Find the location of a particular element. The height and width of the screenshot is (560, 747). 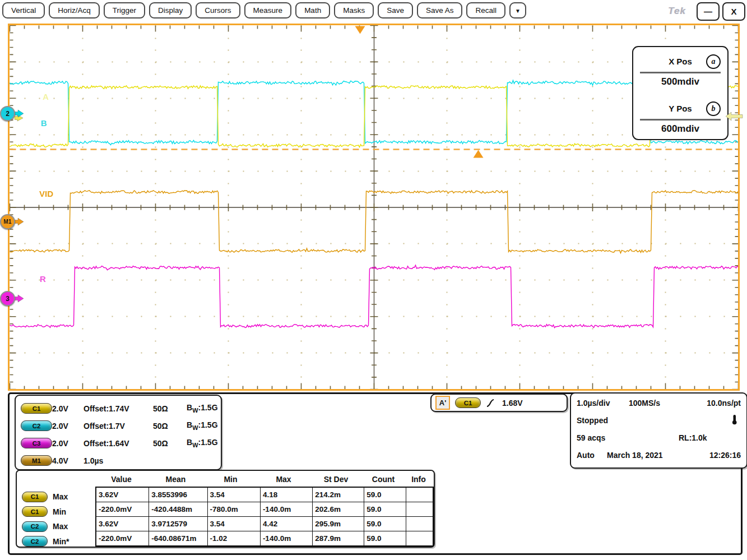

knob-a-badge: a is located at coordinates (713, 62).